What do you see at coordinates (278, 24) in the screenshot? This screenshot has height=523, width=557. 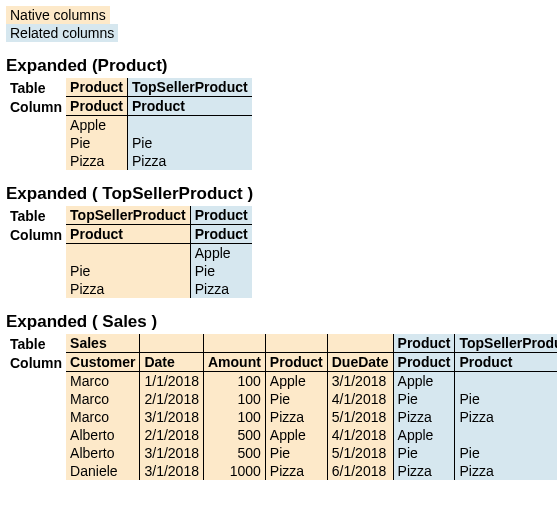 I see `legend: Native columns Related columns` at bounding box center [278, 24].